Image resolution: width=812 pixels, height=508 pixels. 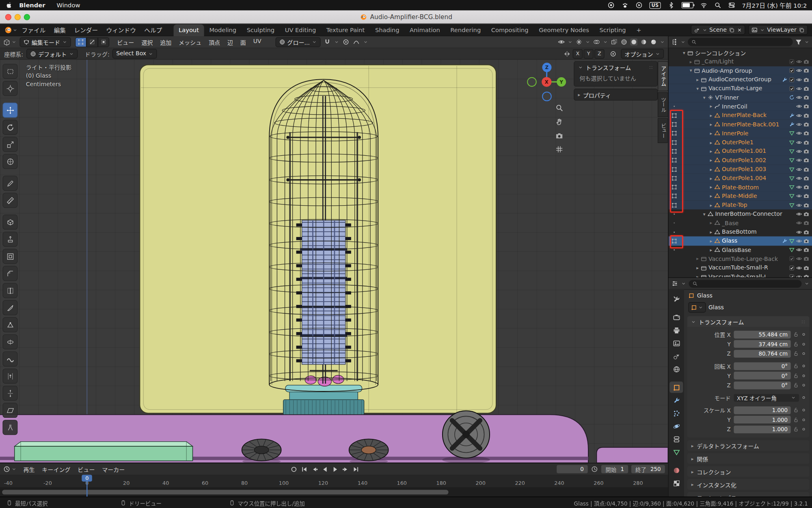 I want to click on timeline-menu-再生: 再生, so click(x=29, y=469).